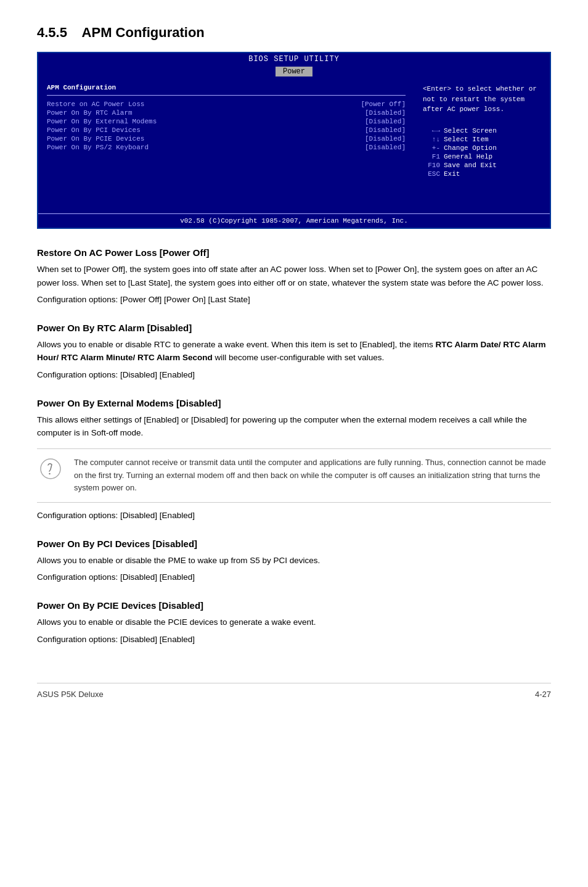 The height and width of the screenshot is (887, 588). What do you see at coordinates (482, 152) in the screenshot?
I see `bios-keys: ←→Select Screen↑↓Select Item+-Change Opt…` at bounding box center [482, 152].